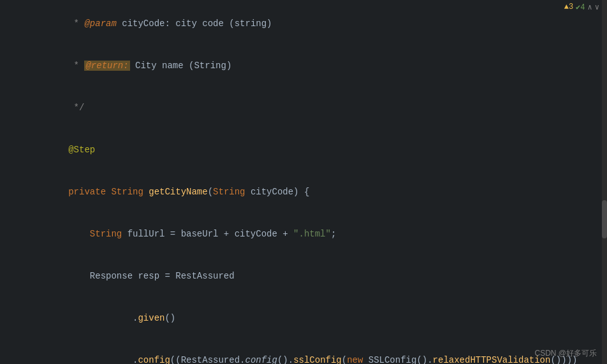  What do you see at coordinates (304, 192) in the screenshot?
I see `line-5: private String getCityName(String cityCo…` at bounding box center [304, 192].